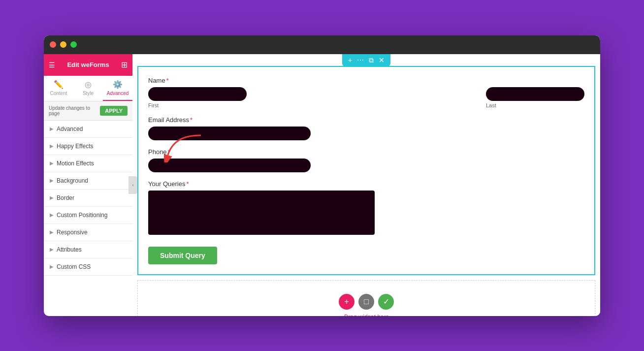 Image resolution: width=644 pixels, height=351 pixels. What do you see at coordinates (88, 165) in the screenshot?
I see `sidebar: ☰ Edit weForms ⊞ ✏️ Content ◎ Style ⚙` at bounding box center [88, 165].